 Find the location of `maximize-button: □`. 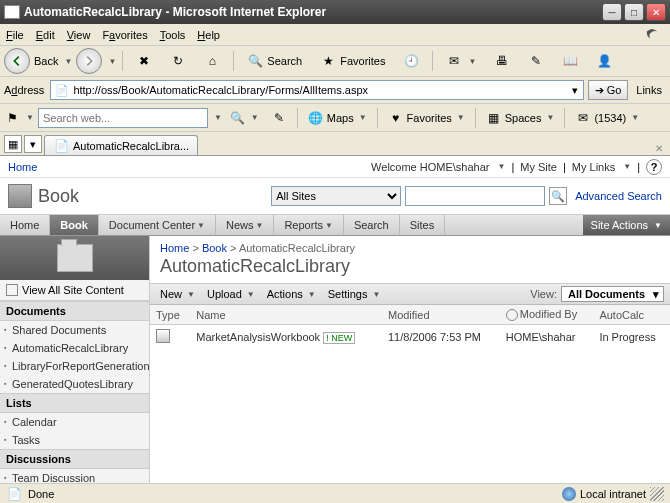

maximize-button: □ is located at coordinates (634, 12).